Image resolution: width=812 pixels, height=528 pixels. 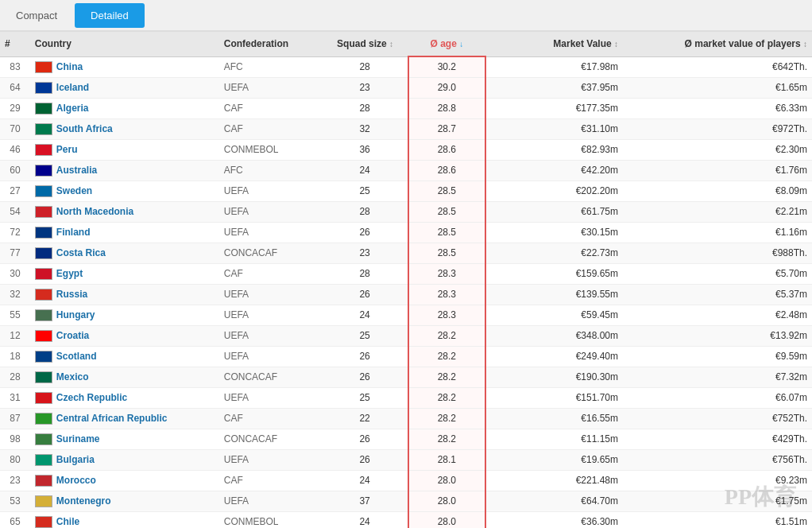 What do you see at coordinates (406, 336) in the screenshot?
I see `table-row: 12CroatiaUEFA2528.2€348.00m€13.92m` at bounding box center [406, 336].